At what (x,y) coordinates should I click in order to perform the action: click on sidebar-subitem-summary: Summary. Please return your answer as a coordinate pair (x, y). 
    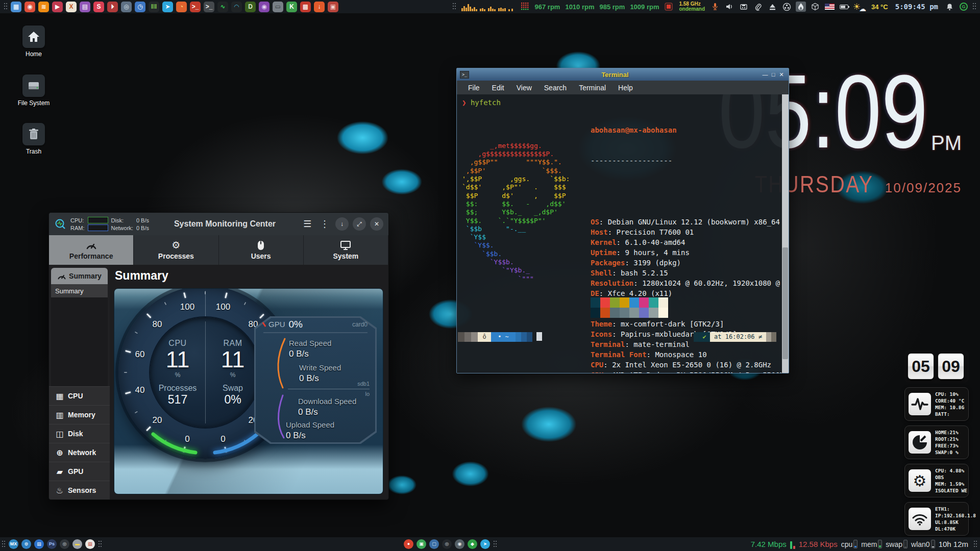
    Looking at the image, I should click on (80, 291).